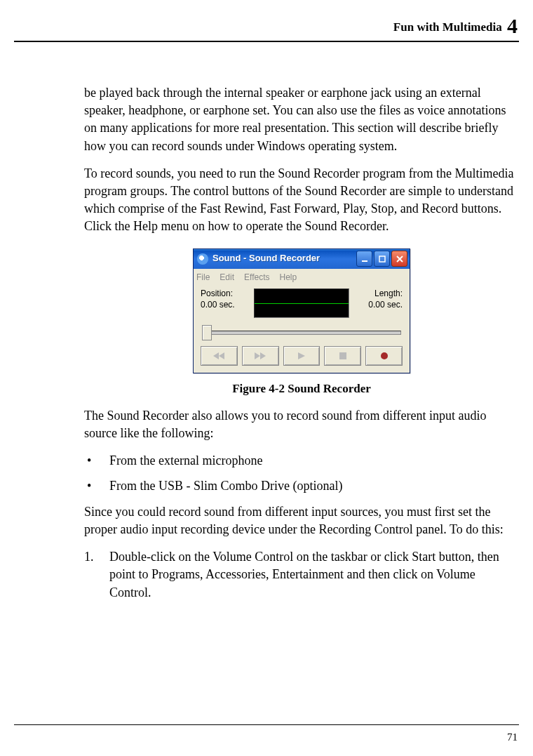  What do you see at coordinates (302, 278) in the screenshot?
I see `menubar: File Edit Effects Help` at bounding box center [302, 278].